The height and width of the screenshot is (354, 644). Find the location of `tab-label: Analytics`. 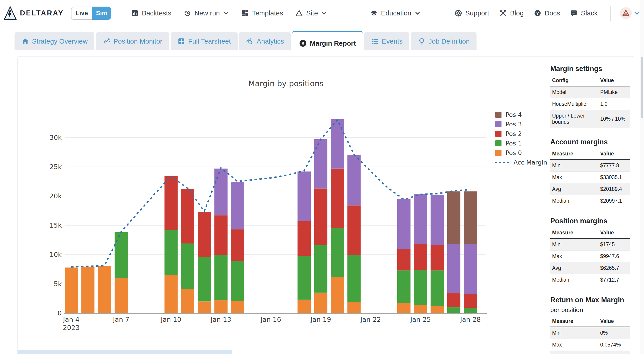

tab-label: Analytics is located at coordinates (270, 42).